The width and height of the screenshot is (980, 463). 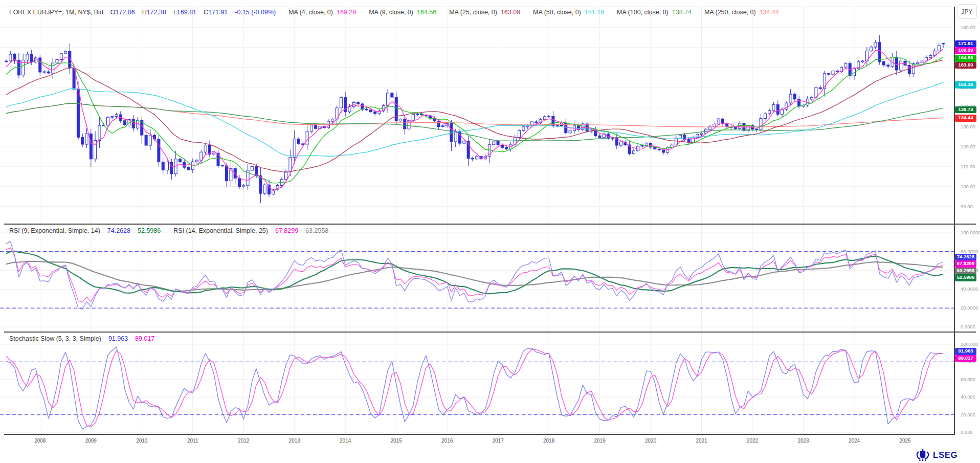 What do you see at coordinates (966, 264) in the screenshot?
I see `value-badge: 67.8299` at bounding box center [966, 264].